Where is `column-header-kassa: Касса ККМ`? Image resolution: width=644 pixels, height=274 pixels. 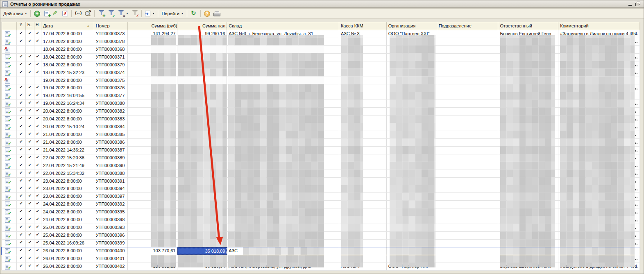
column-header-kassa: Касса ККМ is located at coordinates (363, 26).